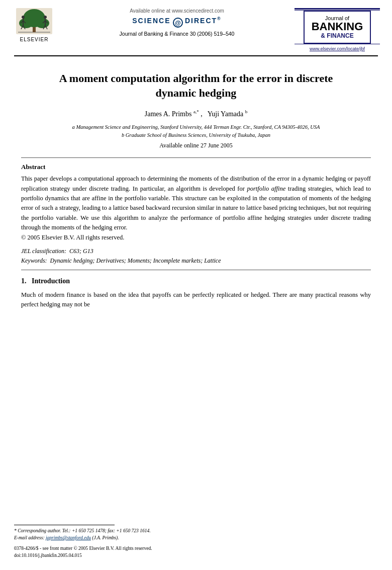 This screenshot has height=570, width=392. What do you see at coordinates (29, 538) in the screenshot?
I see `email-label: E-mail address:` at bounding box center [29, 538].